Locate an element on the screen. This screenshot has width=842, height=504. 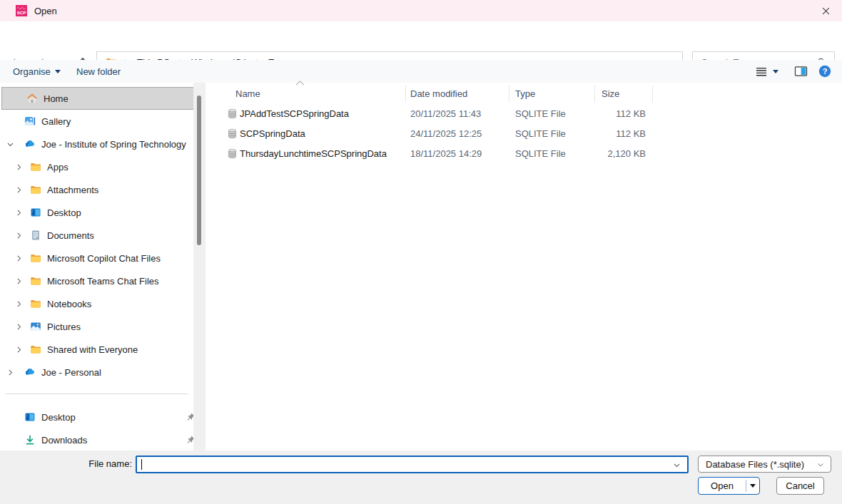
sort-up-icon is located at coordinates (300, 83).